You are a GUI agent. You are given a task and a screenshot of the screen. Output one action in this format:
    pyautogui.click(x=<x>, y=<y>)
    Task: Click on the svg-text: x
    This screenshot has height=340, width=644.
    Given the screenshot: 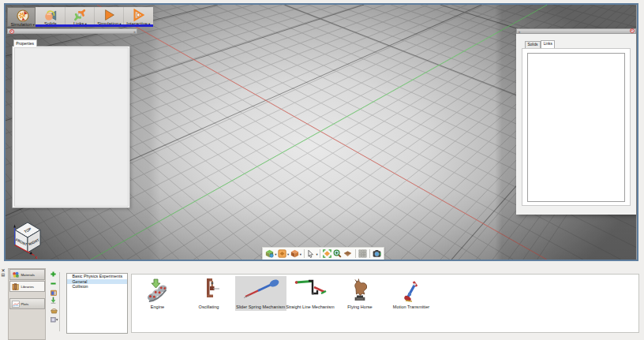 What is the action you would take?
    pyautogui.click(x=36, y=257)
    